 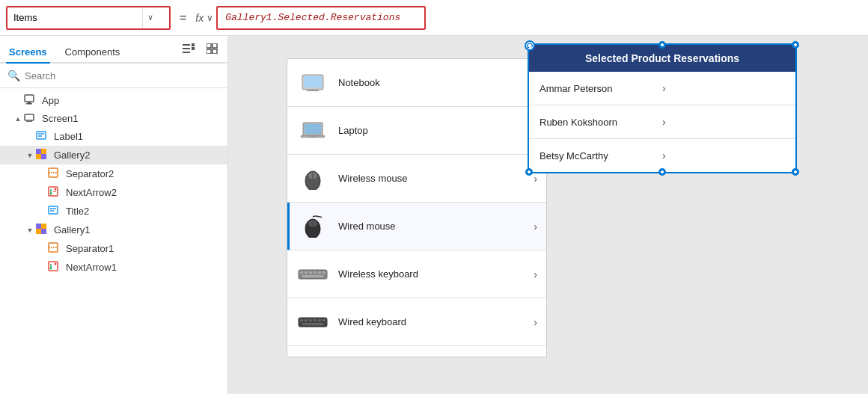 I want to click on search-input, so click(x=123, y=76).